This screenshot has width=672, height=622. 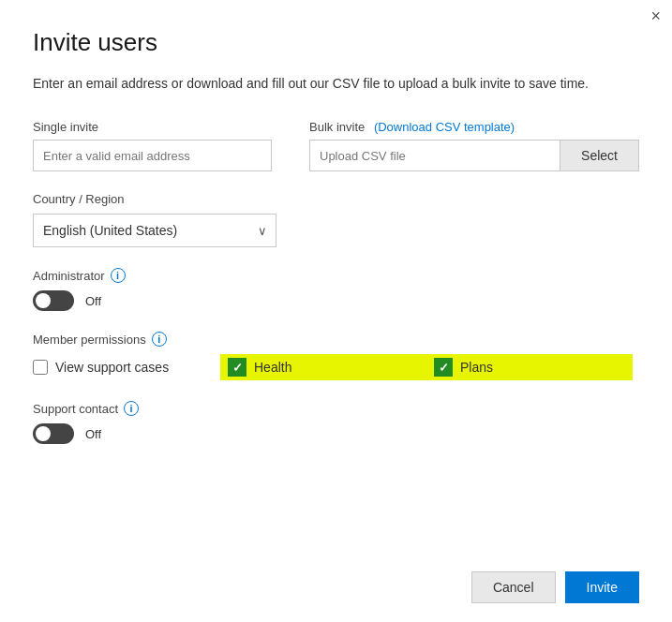 What do you see at coordinates (600, 156) in the screenshot?
I see `select-button: Select` at bounding box center [600, 156].